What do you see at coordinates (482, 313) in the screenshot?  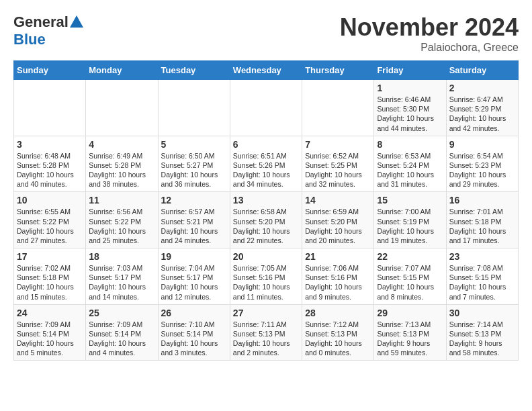 I see `day-number: 30` at bounding box center [482, 313].